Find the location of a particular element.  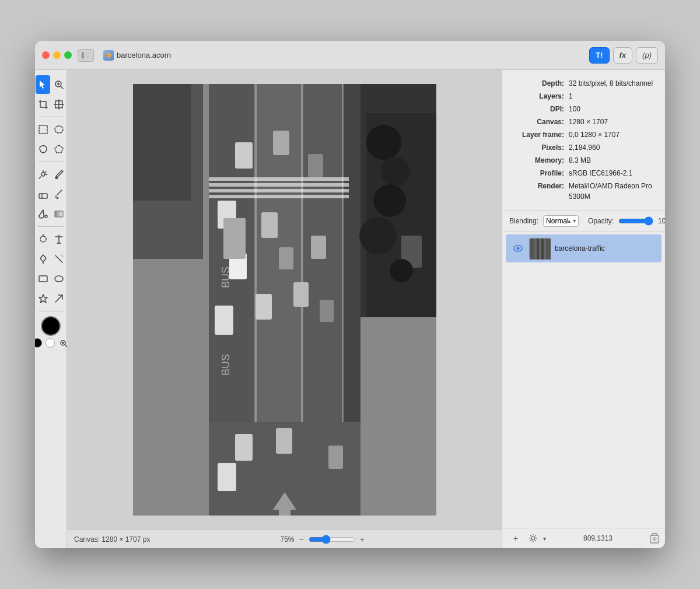

black-color-swatch is located at coordinates (38, 343).